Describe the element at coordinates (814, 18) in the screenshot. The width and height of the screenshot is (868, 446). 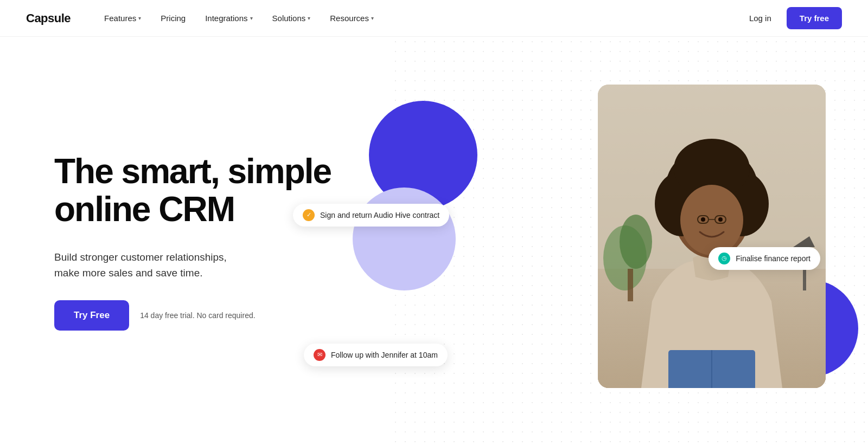
I see `nav-try-free-button: Try free` at that location.